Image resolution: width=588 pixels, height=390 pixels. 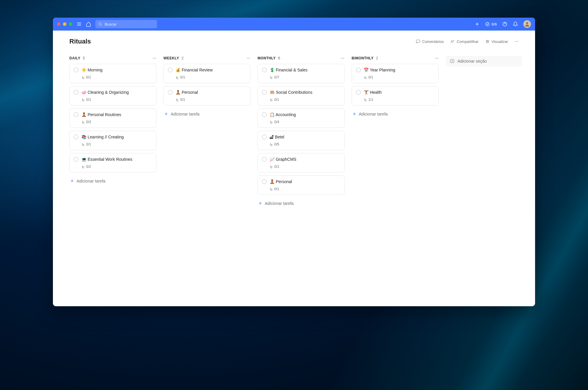 I want to click on task-card: 🏋🏾 Health1/1, so click(x=395, y=96).